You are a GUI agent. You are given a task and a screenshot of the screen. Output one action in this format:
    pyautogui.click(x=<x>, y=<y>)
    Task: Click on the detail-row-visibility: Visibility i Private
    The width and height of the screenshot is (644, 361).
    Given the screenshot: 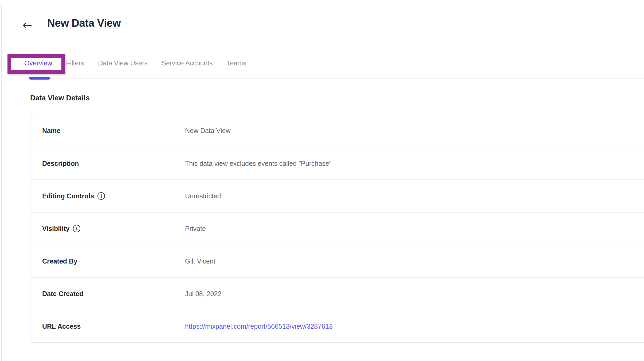 What is the action you would take?
    pyautogui.click(x=337, y=228)
    